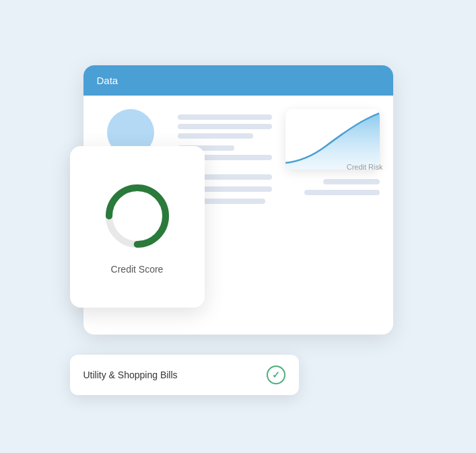 This screenshot has height=453, width=476. Describe the element at coordinates (137, 227) in the screenshot. I see `credit-score-card: Credit Score` at that location.